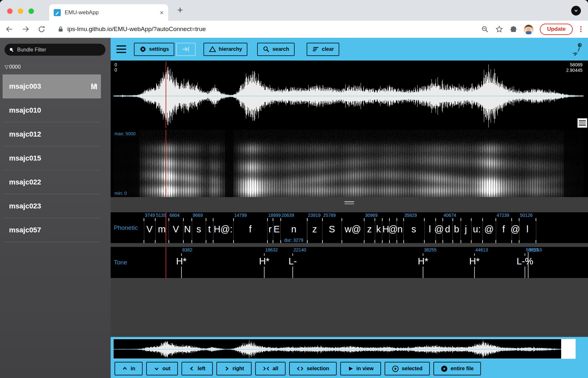 The width and height of the screenshot is (588, 378). Describe the element at coordinates (349, 94) in the screenshot. I see `waveform-canvas` at that location.